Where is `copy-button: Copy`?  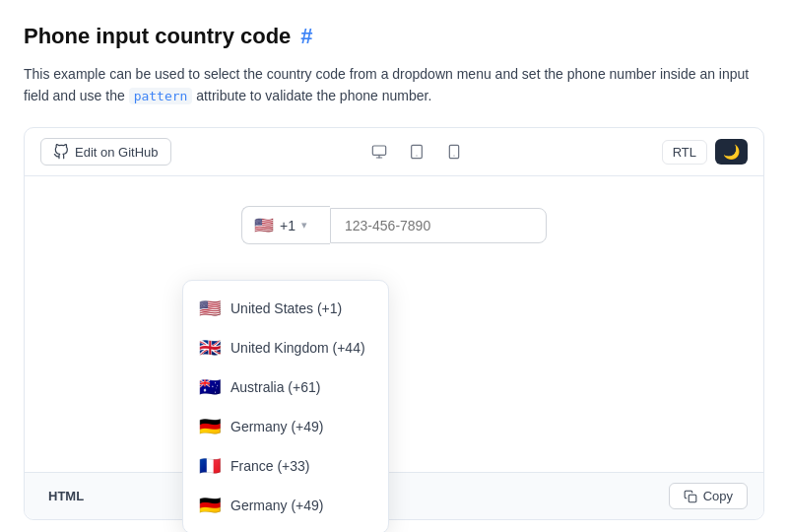
copy-button: Copy is located at coordinates (708, 497).